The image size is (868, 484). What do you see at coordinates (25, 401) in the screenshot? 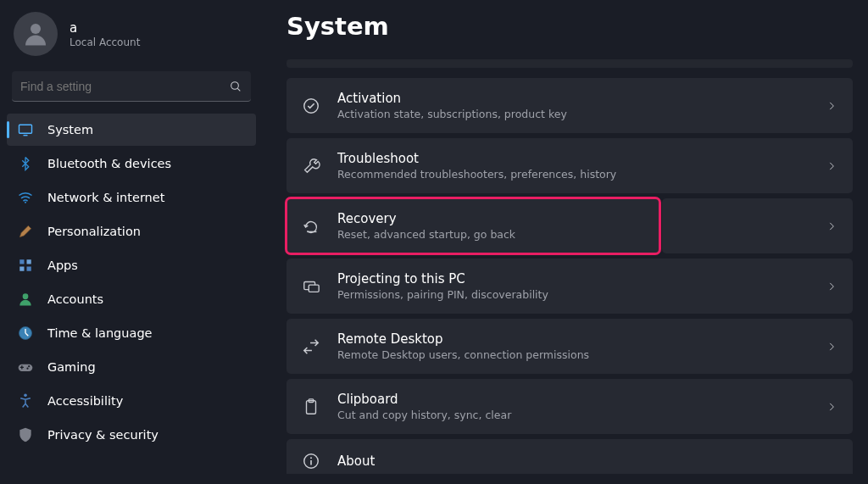
I see `accessibility-icon` at bounding box center [25, 401].